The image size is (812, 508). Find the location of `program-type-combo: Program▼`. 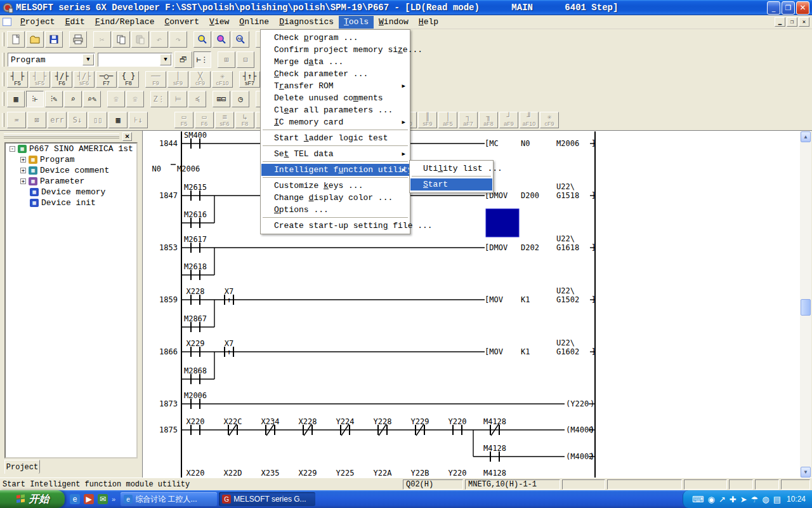

program-type-combo: Program▼ is located at coordinates (51, 60).